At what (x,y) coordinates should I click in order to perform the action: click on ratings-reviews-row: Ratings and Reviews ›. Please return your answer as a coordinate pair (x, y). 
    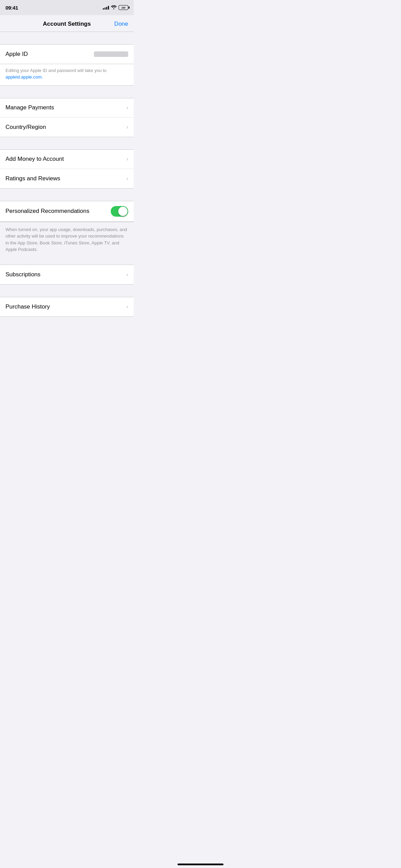
    Looking at the image, I should click on (67, 179).